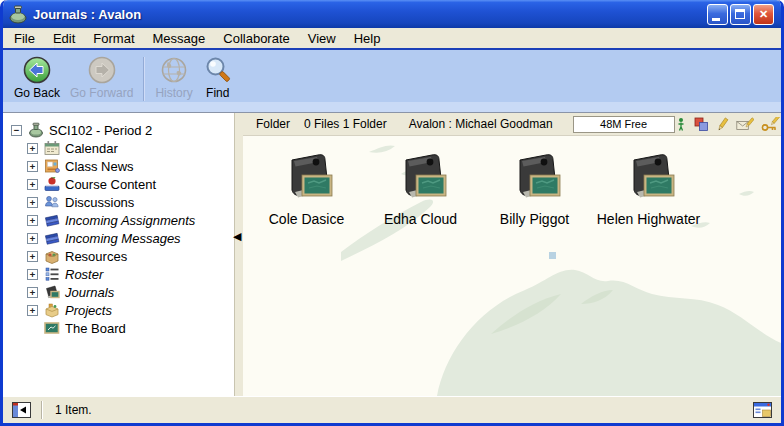 The image size is (784, 426). Describe the element at coordinates (770, 124) in the screenshot. I see `key-pencil-icon` at that location.